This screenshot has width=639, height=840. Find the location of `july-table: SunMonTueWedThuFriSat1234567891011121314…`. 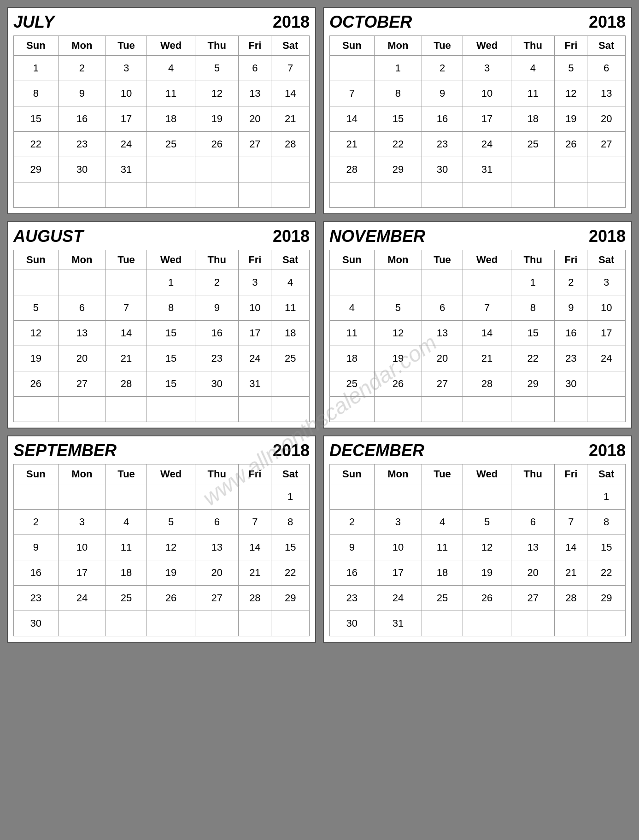

july-table: SunMonTueWedThuFriSat1234567891011121314… is located at coordinates (161, 122).